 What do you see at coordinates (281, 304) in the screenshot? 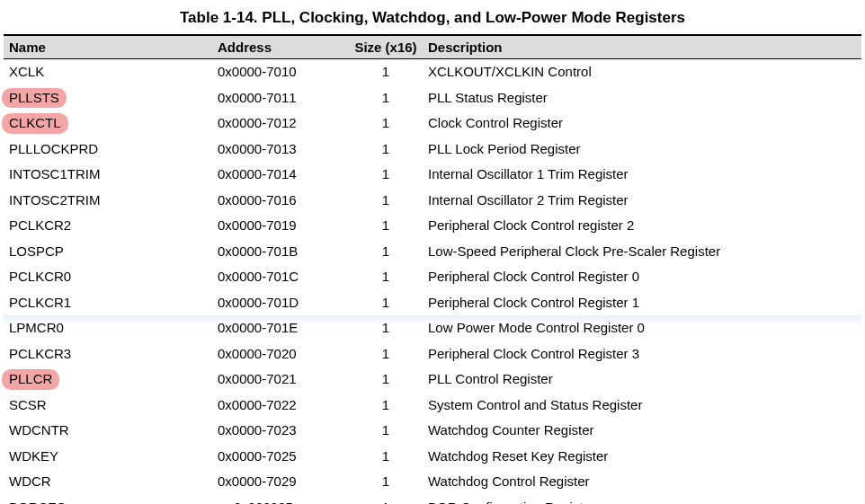
I see `cell-address: 0x0000-701D` at bounding box center [281, 304].